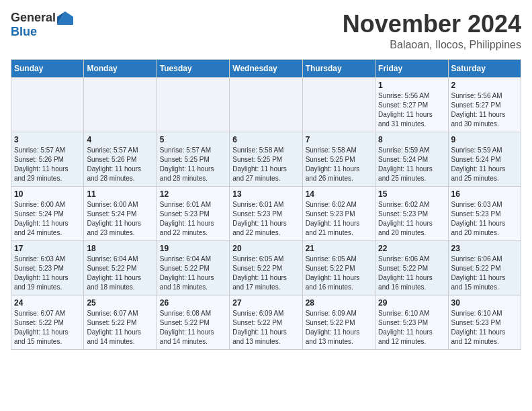  What do you see at coordinates (266, 214) in the screenshot?
I see `calendar-week-row: 10Sunrise: 6:00 AM Sunset: 5:24 PM Dayli…` at bounding box center [266, 214].